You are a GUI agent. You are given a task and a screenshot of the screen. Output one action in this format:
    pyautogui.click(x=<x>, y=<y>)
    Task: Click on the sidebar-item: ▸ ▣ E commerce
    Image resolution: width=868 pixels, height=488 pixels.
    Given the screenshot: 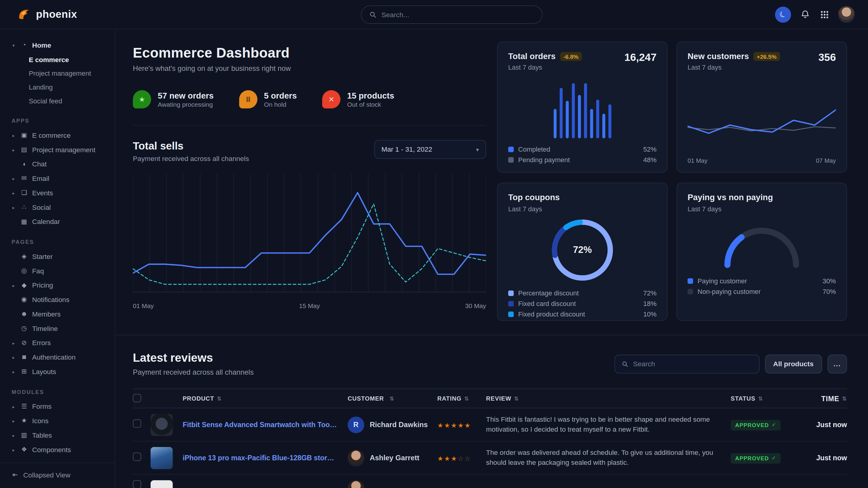 What is the action you would take?
    pyautogui.click(x=60, y=135)
    